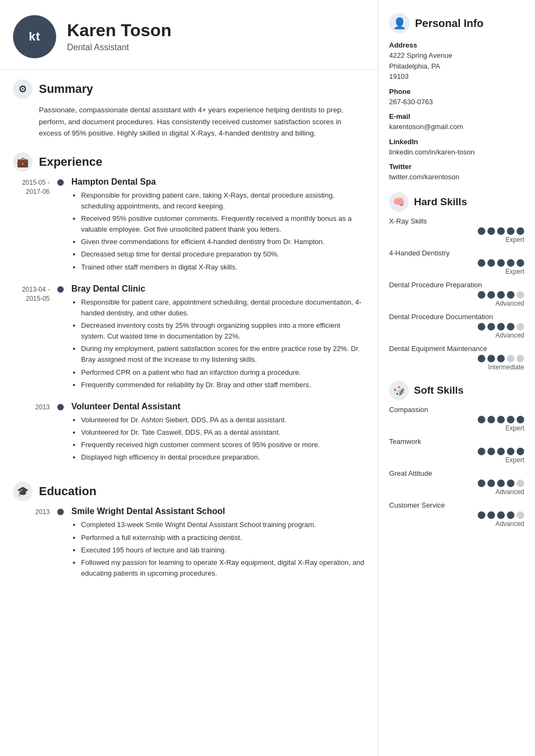  Describe the element at coordinates (457, 367) in the screenshot. I see `skill-level: Intermediate` at that location.